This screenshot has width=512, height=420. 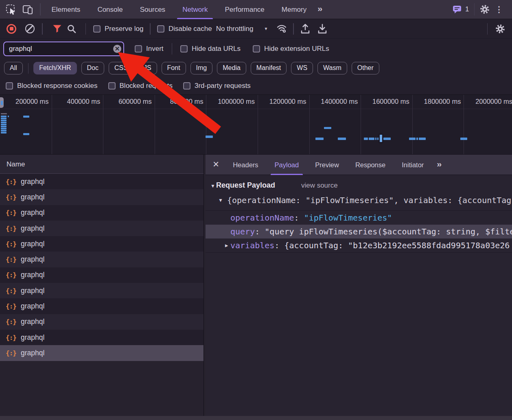 What do you see at coordinates (40, 9) in the screenshot?
I see `divider` at bounding box center [40, 9].